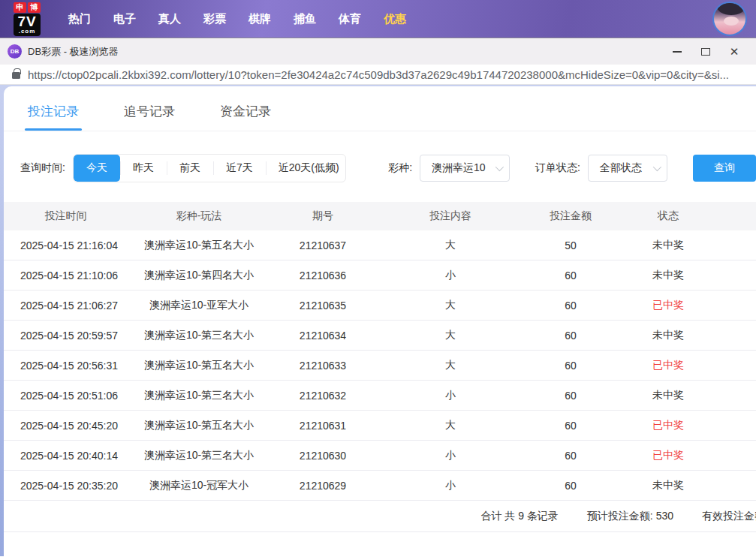  Describe the element at coordinates (66, 306) in the screenshot. I see `bet-time-cell: 2025-04-15 21:06:27` at that location.